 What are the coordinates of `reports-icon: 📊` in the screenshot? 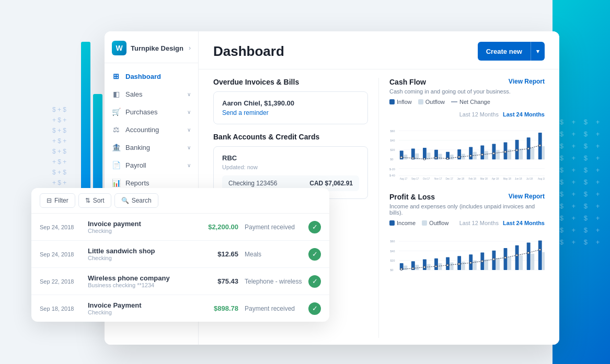 It's located at (116, 183).